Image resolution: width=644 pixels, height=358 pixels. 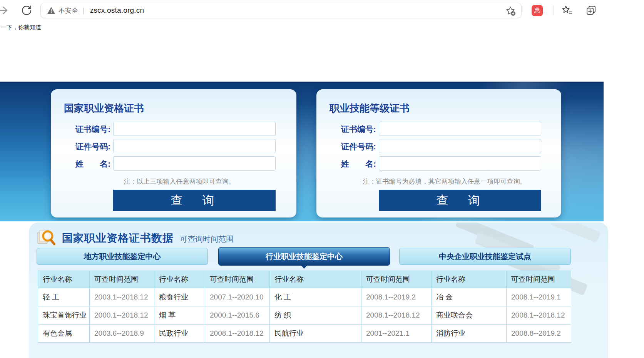 I want to click on time-range-cell: 2003.1--2018.12, so click(x=122, y=297).